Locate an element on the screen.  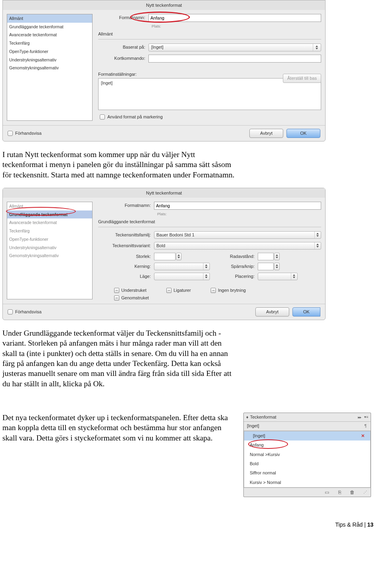
panel-top-value: [Inget] is located at coordinates (253, 426).